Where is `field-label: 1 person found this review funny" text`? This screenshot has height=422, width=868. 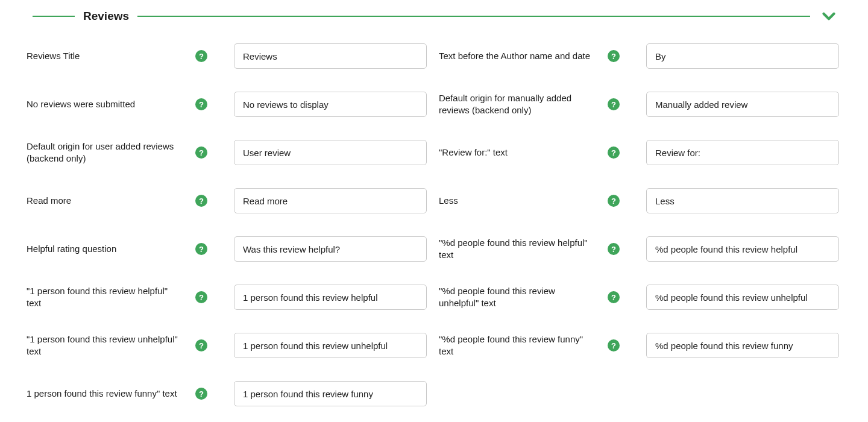
field-label: 1 person found this review funny" text is located at coordinates (105, 394).